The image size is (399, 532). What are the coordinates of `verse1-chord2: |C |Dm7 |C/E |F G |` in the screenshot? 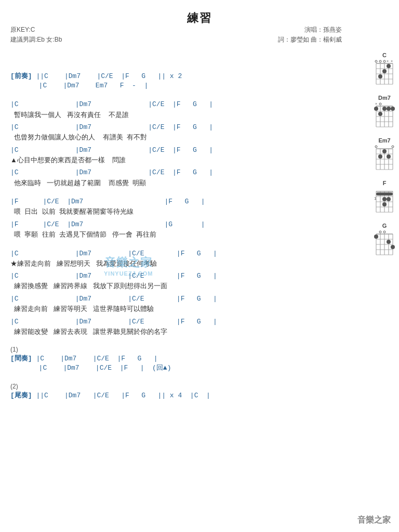 It's located at (182, 127).